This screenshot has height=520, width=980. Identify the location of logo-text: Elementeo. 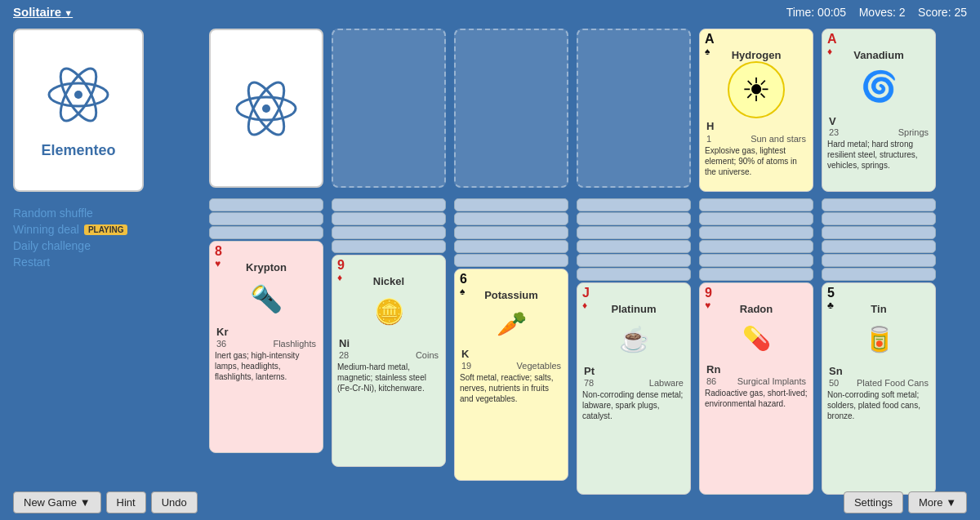
(78, 150).